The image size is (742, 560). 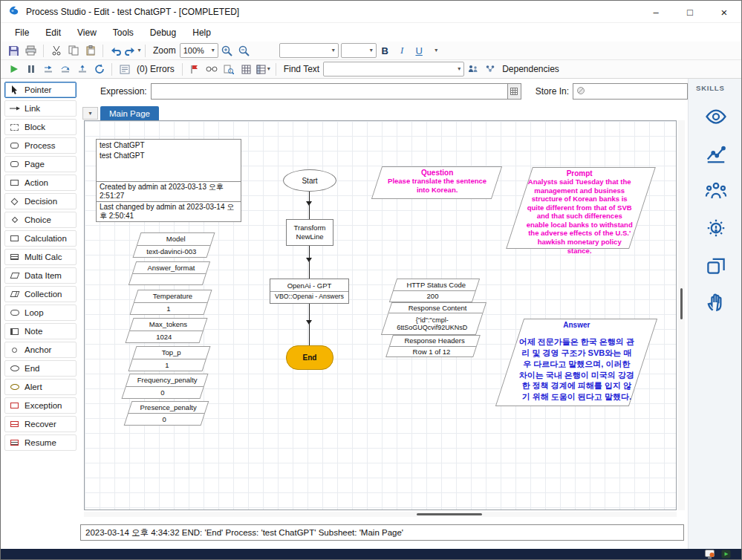 I want to click on page-list-dropdown: ▾, so click(x=91, y=113).